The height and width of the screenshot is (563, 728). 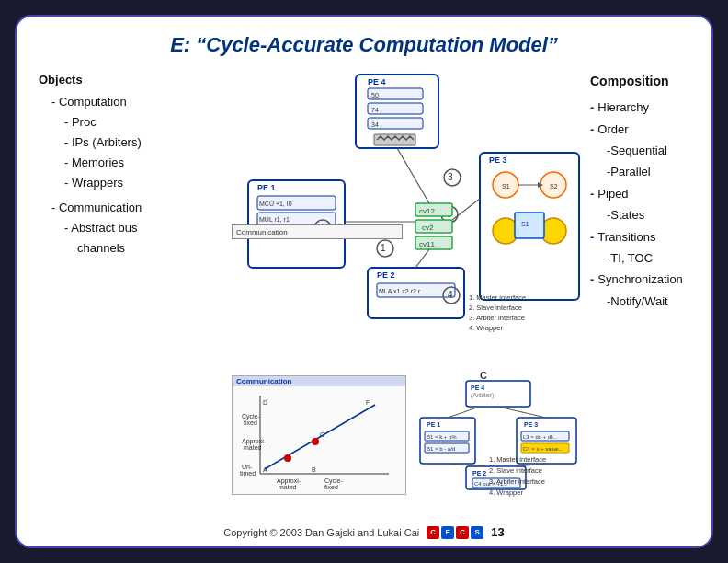 What do you see at coordinates (652, 302) in the screenshot?
I see `notify-wait-item: -Notify/Wait` at bounding box center [652, 302].